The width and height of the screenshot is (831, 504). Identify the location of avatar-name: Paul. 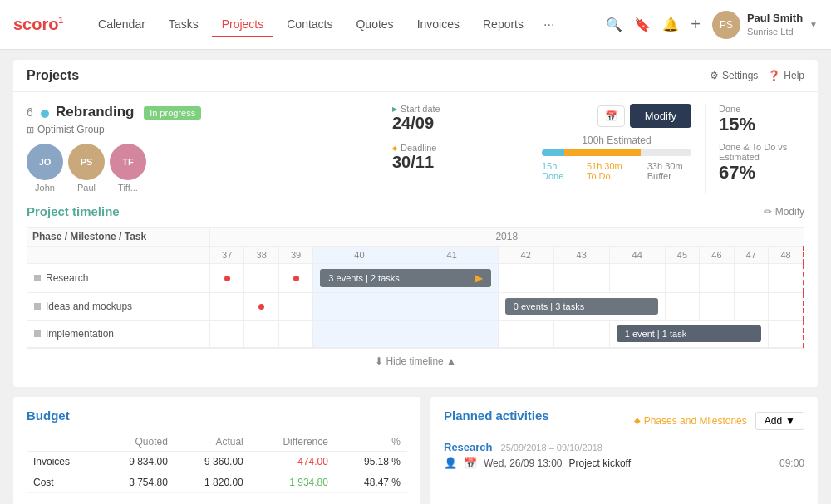
(86, 188).